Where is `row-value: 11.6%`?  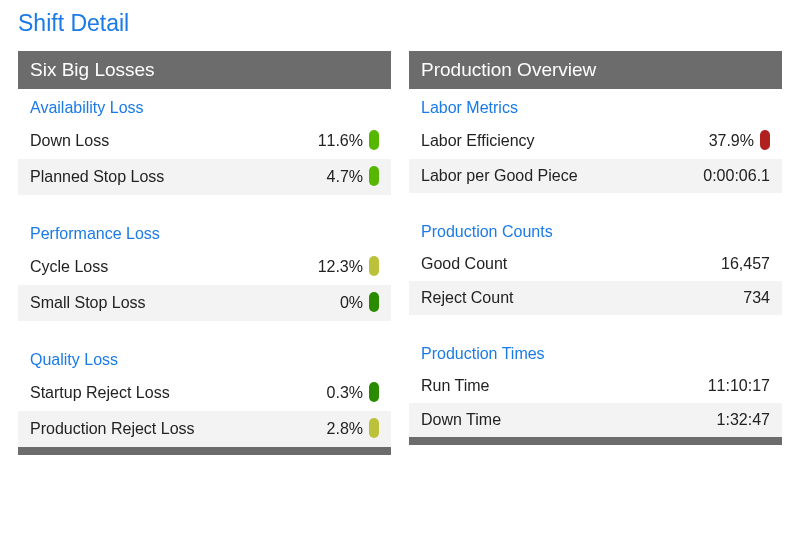 row-value: 11.6% is located at coordinates (340, 141).